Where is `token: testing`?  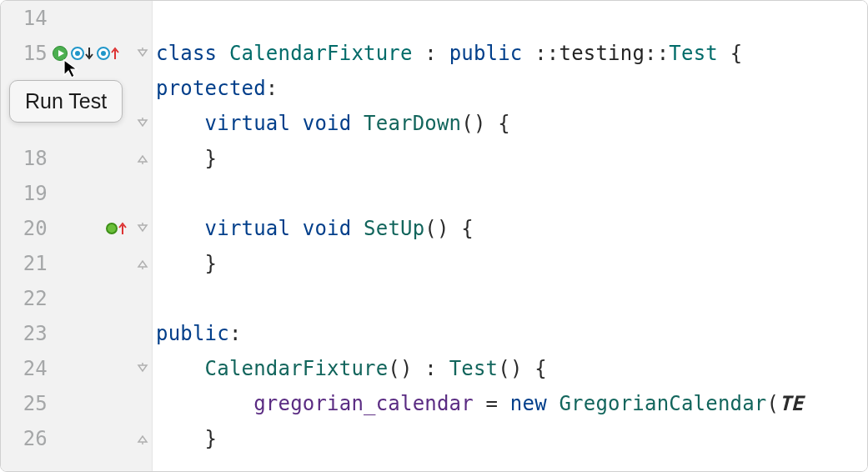
token: testing is located at coordinates (602, 53).